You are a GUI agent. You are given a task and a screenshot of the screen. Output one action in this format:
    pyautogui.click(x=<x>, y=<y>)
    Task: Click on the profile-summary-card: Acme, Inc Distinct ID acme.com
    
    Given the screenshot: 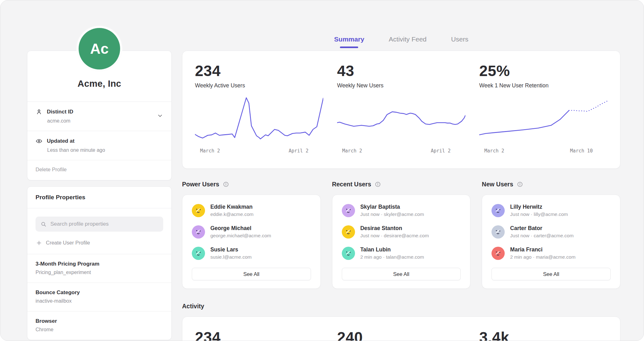 What is the action you would take?
    pyautogui.click(x=99, y=116)
    